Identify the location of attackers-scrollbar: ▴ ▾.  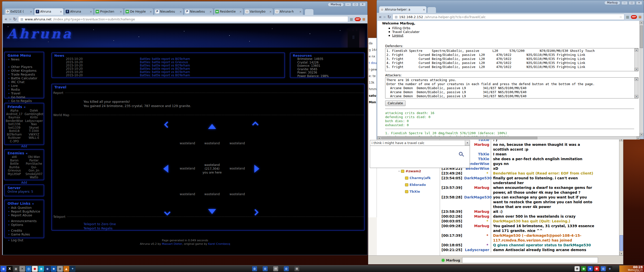
(636, 88).